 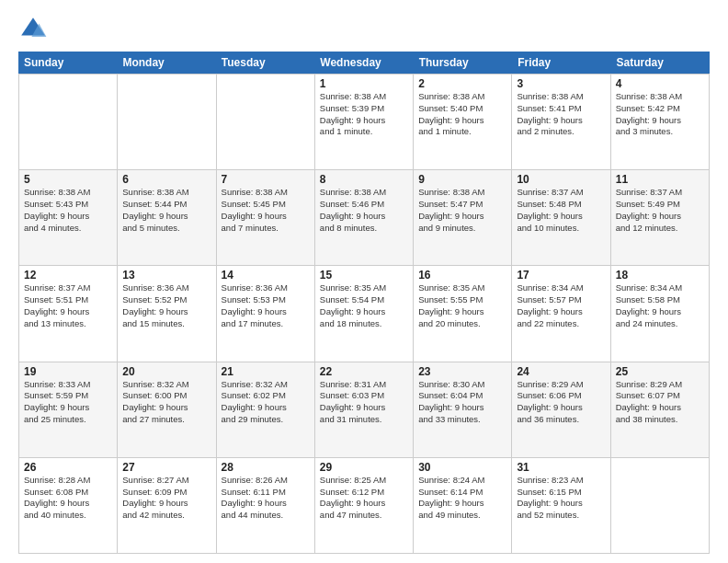 What do you see at coordinates (68, 499) in the screenshot?
I see `day-info: Sunrise: 8:28 AM Sunset: 6:08 PM Dayligh…` at bounding box center [68, 499].